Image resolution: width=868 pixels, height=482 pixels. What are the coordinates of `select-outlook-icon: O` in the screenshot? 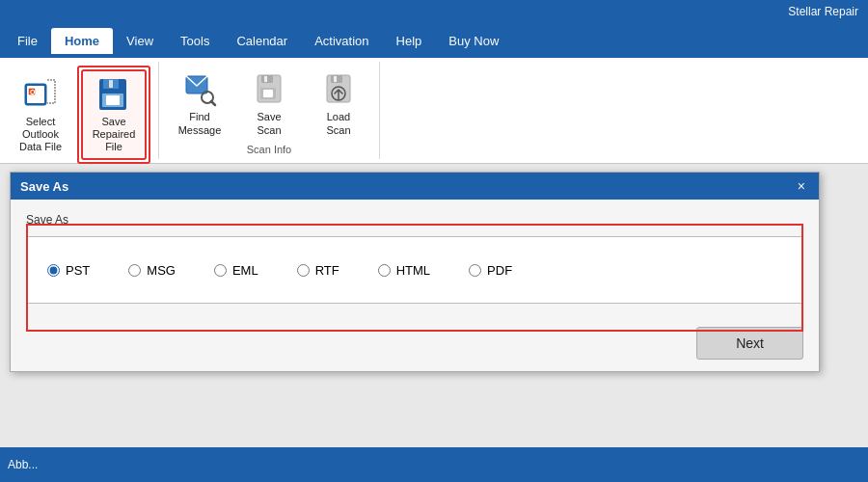 It's located at (41, 94).